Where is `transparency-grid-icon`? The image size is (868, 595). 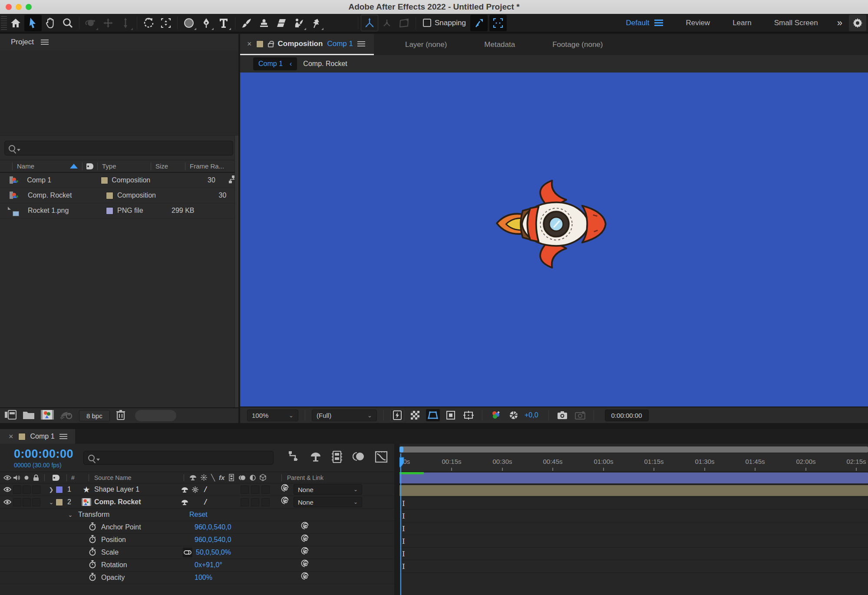
transparency-grid-icon is located at coordinates (415, 415).